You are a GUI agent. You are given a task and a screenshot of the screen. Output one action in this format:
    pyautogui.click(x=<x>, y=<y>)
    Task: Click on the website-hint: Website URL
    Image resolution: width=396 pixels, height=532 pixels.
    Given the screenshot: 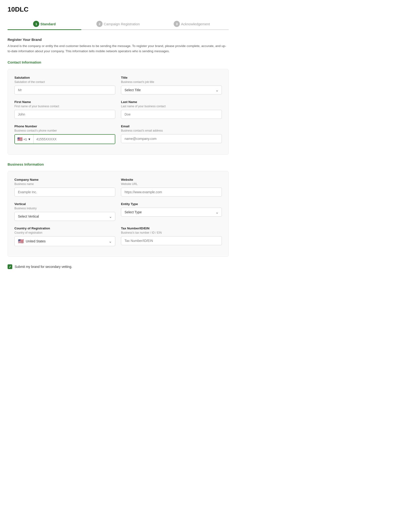 What is the action you would take?
    pyautogui.click(x=172, y=184)
    